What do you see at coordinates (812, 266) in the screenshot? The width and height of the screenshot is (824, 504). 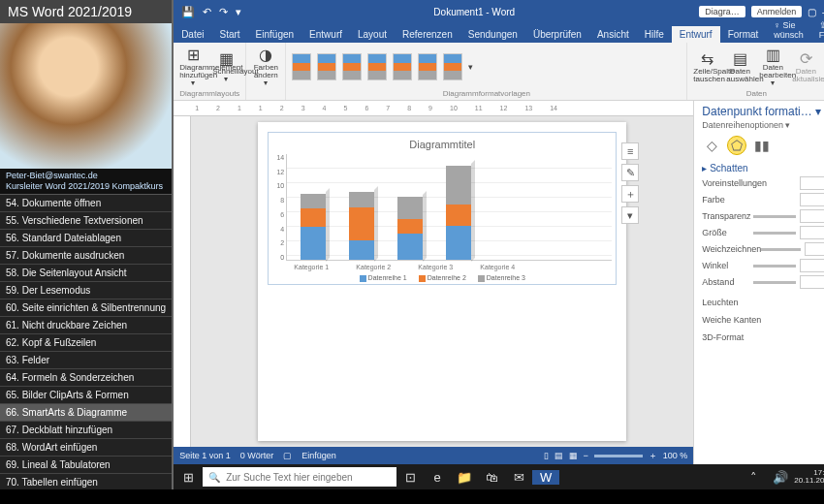 I see `angle-spinner: ⇳` at bounding box center [812, 266].